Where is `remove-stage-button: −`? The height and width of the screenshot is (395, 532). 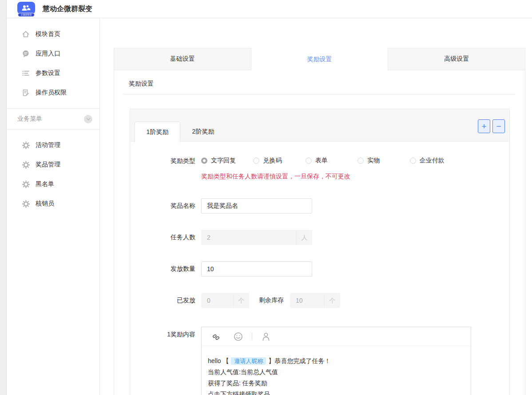 remove-stage-button: − is located at coordinates (499, 126).